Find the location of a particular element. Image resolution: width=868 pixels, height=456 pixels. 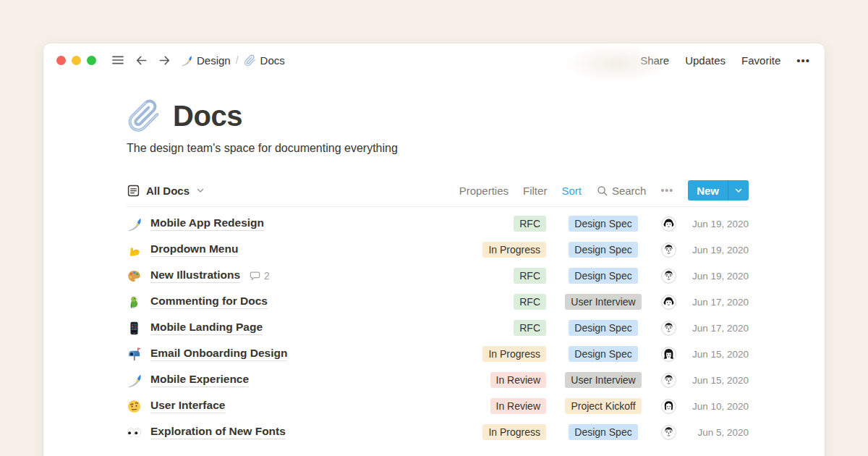

doc-title-link: New Illustrations is located at coordinates (195, 276).